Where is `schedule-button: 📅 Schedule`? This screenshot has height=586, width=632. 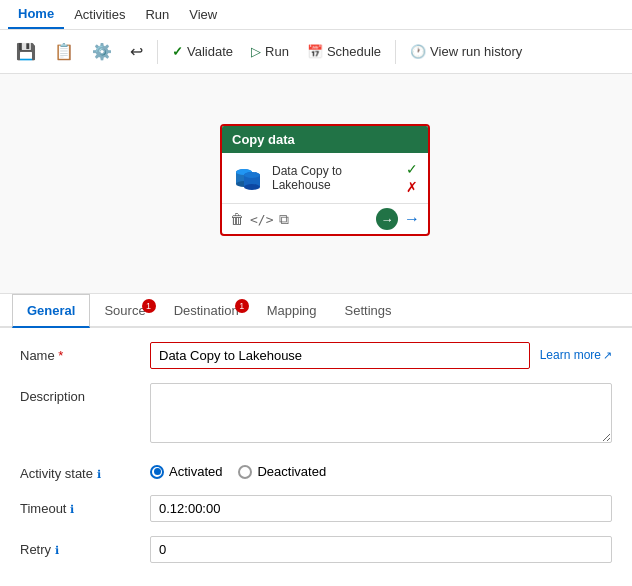
schedule-button: 📅 Schedule is located at coordinates (344, 52).